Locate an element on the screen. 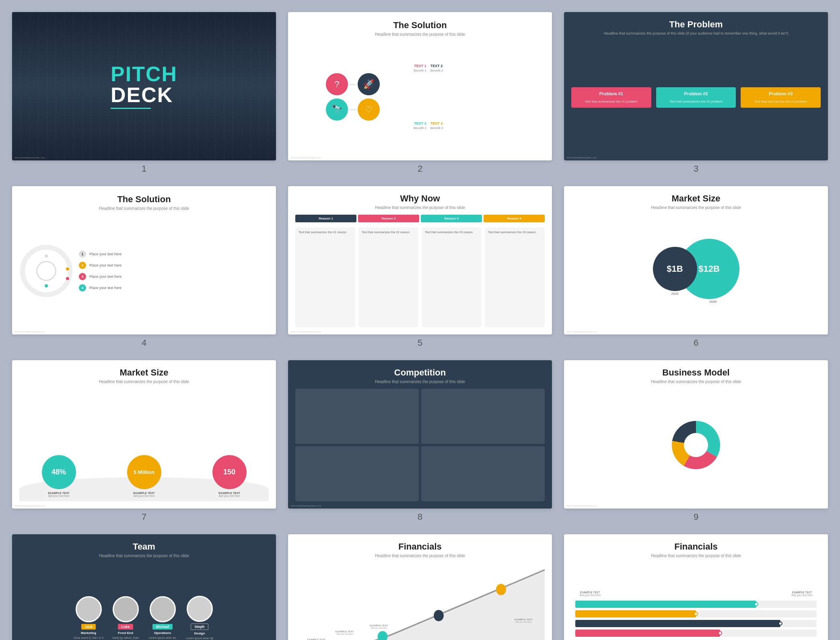 The image size is (840, 640). sol-text-3: Benefit 3 is located at coordinates (420, 128).